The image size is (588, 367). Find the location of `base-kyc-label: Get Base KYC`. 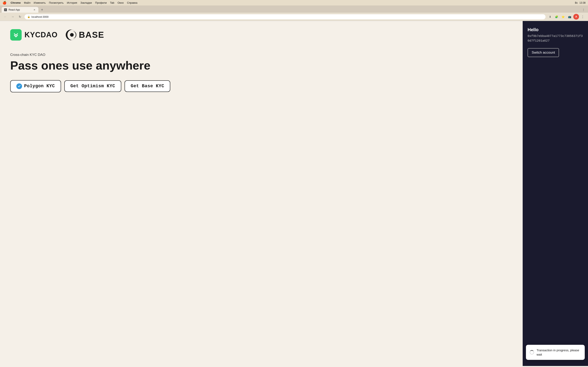

base-kyc-label: Get Base KYC is located at coordinates (147, 86).